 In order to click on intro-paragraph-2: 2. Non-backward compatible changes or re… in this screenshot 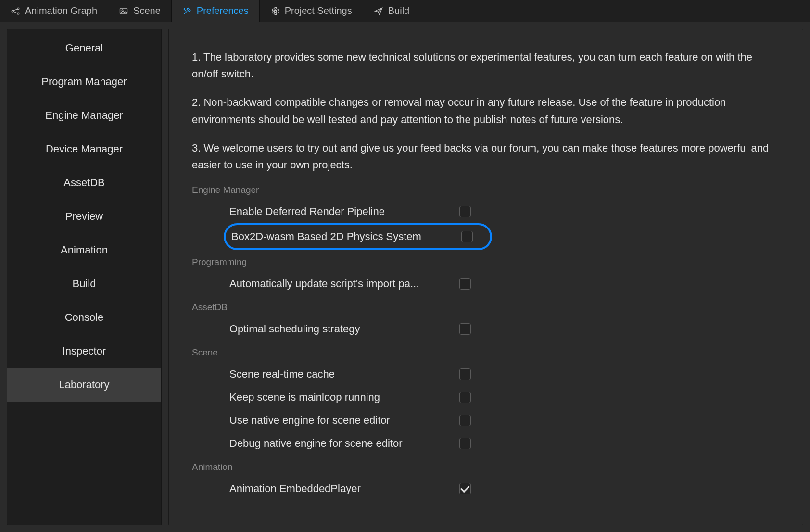, I will do `click(486, 111)`.